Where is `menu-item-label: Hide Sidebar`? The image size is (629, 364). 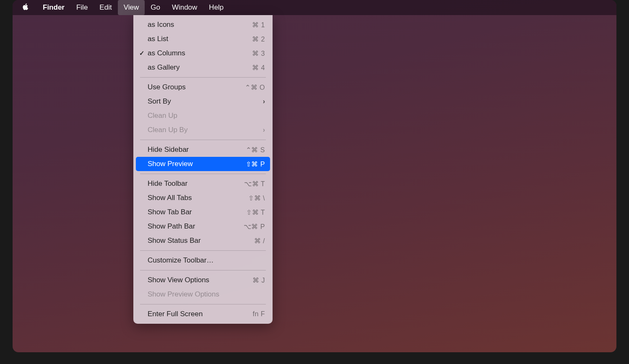
menu-item-label: Hide Sidebar is located at coordinates (197, 150).